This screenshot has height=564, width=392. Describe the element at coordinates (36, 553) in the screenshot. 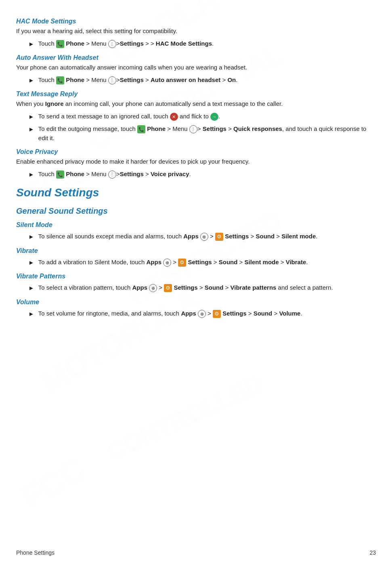

I see `footer-label: Phone Settings` at that location.